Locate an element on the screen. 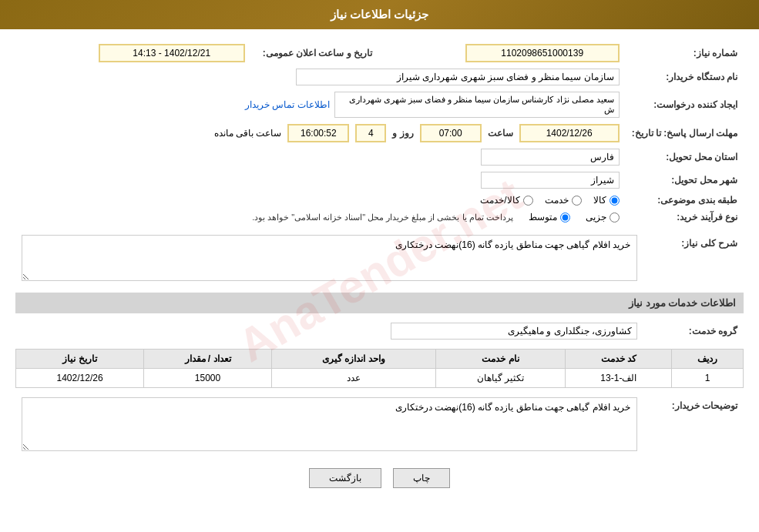  back-button: بازگشت is located at coordinates (345, 478).